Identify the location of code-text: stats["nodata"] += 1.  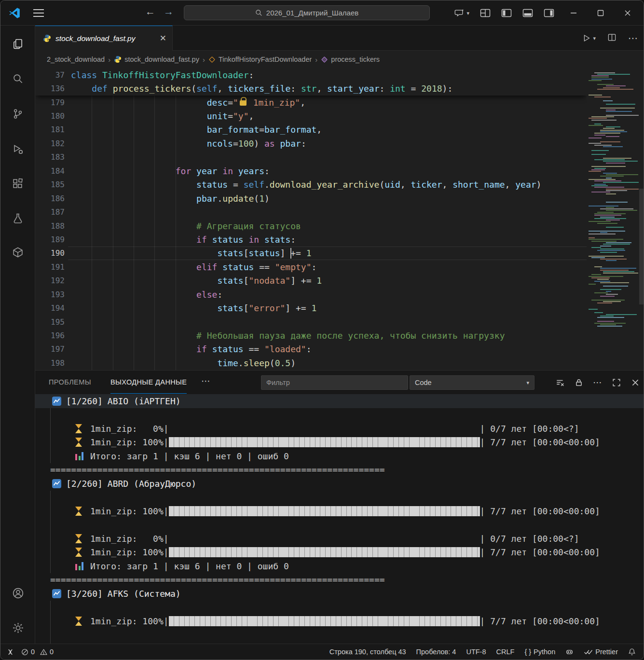
(196, 281).